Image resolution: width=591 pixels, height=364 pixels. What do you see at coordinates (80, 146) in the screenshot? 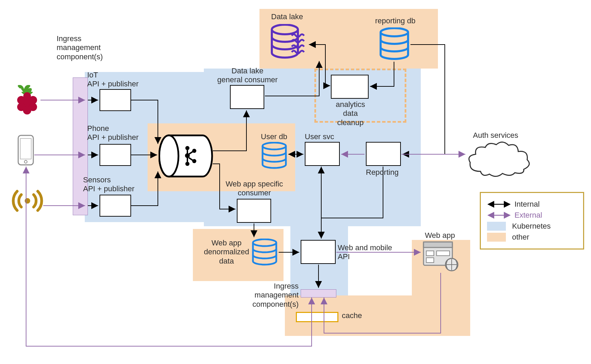
I see `ingress-left-bar` at bounding box center [80, 146].